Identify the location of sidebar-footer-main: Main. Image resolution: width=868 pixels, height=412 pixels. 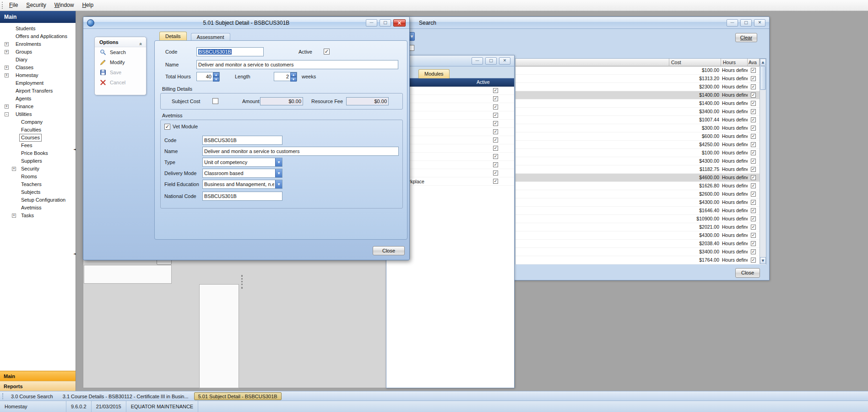
(38, 376).